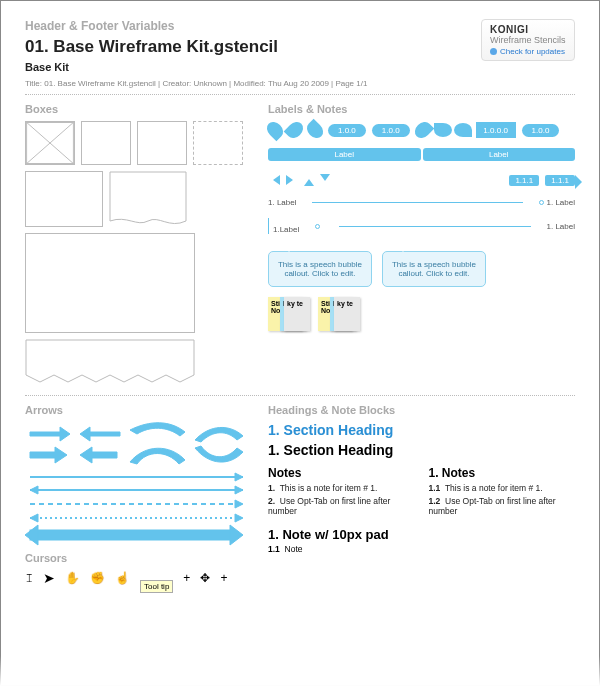 This screenshot has width=600, height=686. Describe the element at coordinates (224, 578) in the screenshot. I see `cursor-plus-icon: +` at that location.